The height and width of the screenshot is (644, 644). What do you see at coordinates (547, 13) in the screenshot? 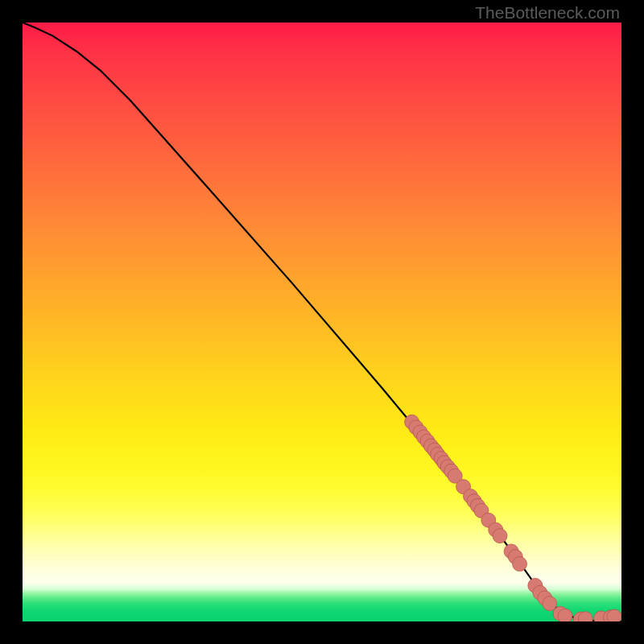
I see `watermark-text: TheBottleneck.com` at bounding box center [547, 13].